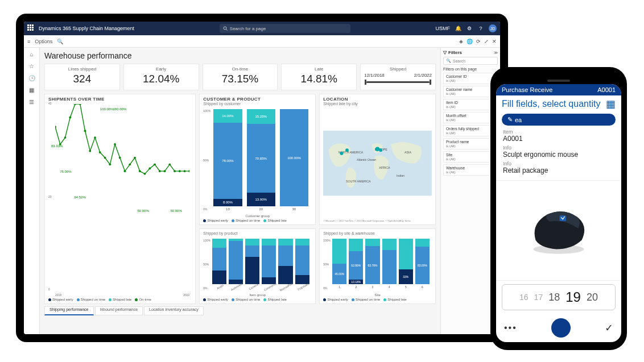  What do you see at coordinates (559, 153) in the screenshot?
I see `phone-info: Item A0001 Info Sculpt ergonomic mouse I…` at bounding box center [559, 153].